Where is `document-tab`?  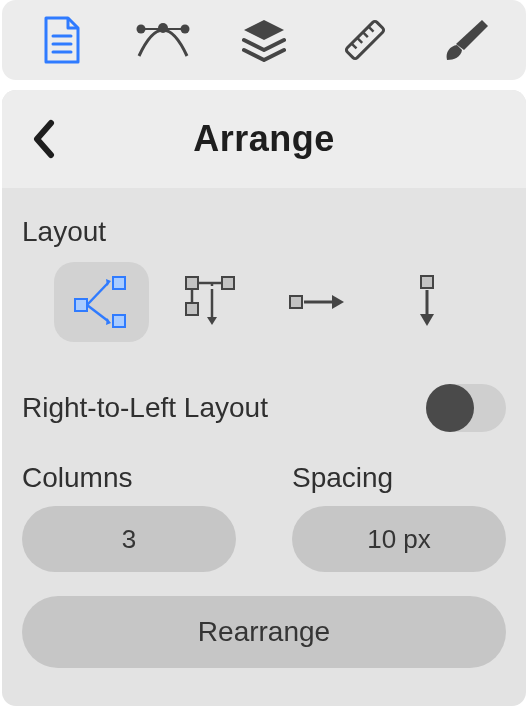
document-tab is located at coordinates (62, 40).